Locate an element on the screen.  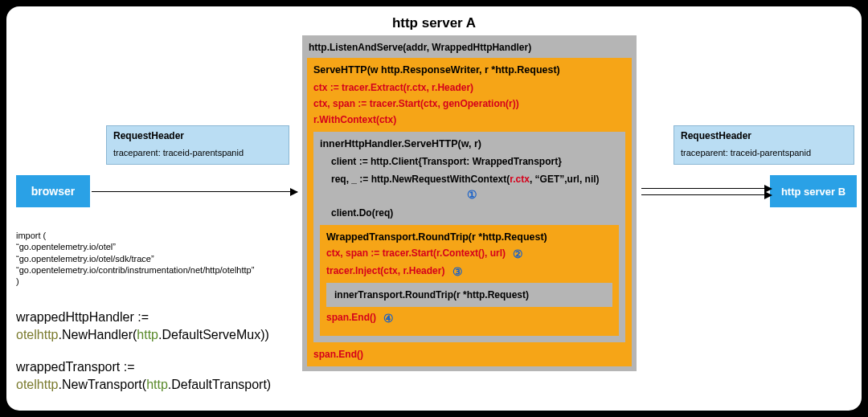
import-close: ) is located at coordinates (135, 281).